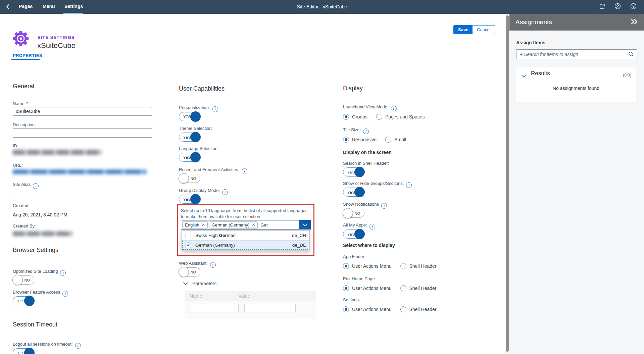 The height and width of the screenshot is (354, 644). Describe the element at coordinates (190, 157) in the screenshot. I see `language-selection-toggle: YES` at that location.